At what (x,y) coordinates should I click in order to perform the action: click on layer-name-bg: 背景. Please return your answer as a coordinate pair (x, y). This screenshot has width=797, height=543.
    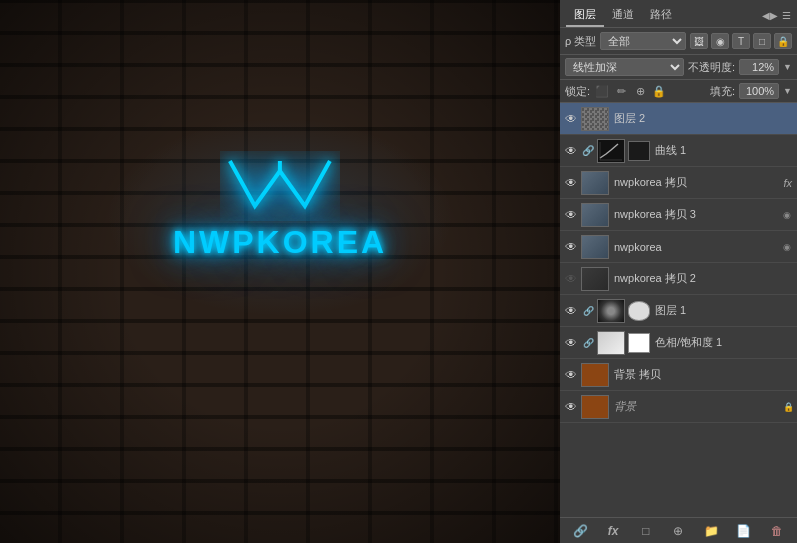
    Looking at the image, I should click on (696, 406).